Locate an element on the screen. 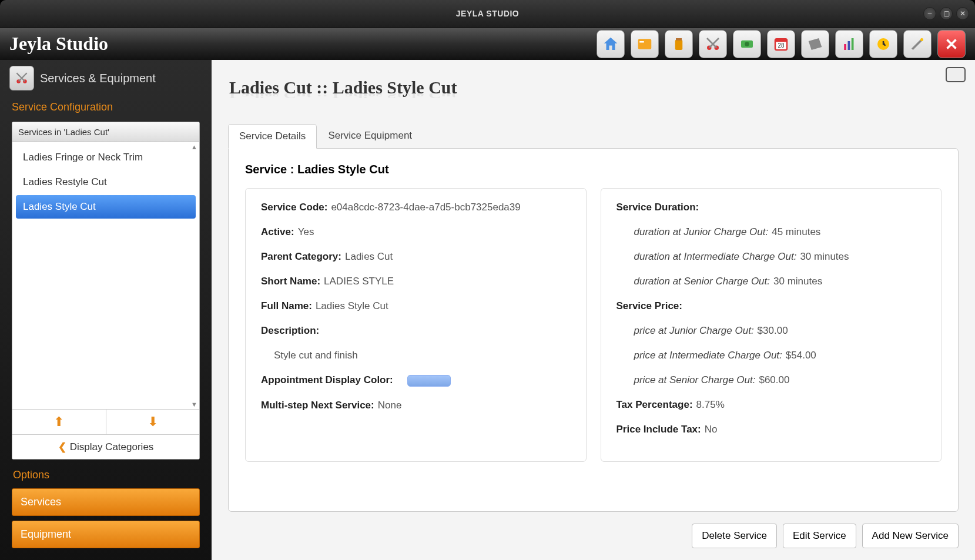 The width and height of the screenshot is (975, 560). description-label: Description: is located at coordinates (290, 330).